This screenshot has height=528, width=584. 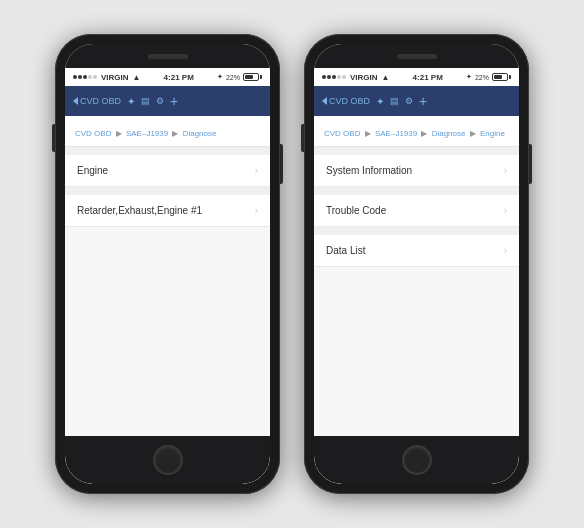 What do you see at coordinates (492, 134) in the screenshot?
I see `bc-engine-right: Engine` at bounding box center [492, 134].